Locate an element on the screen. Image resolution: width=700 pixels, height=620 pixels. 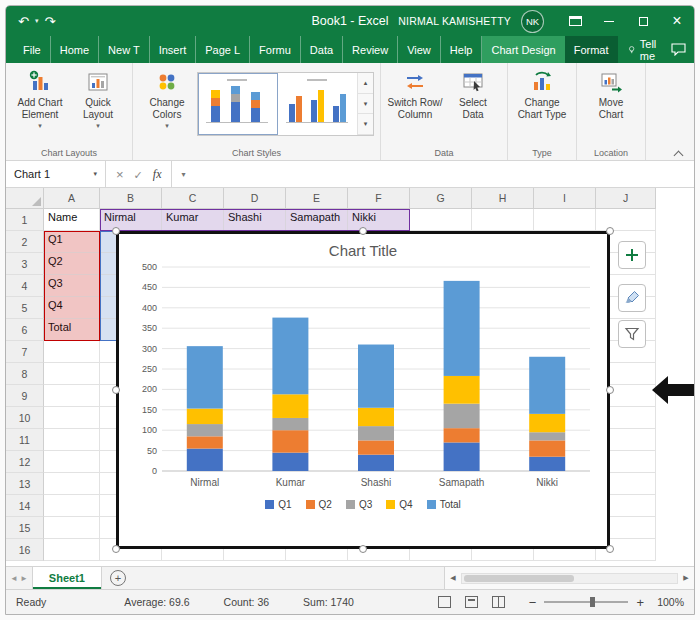
account-name: NIRMAL KAMISHETTY is located at coordinates (454, 21).